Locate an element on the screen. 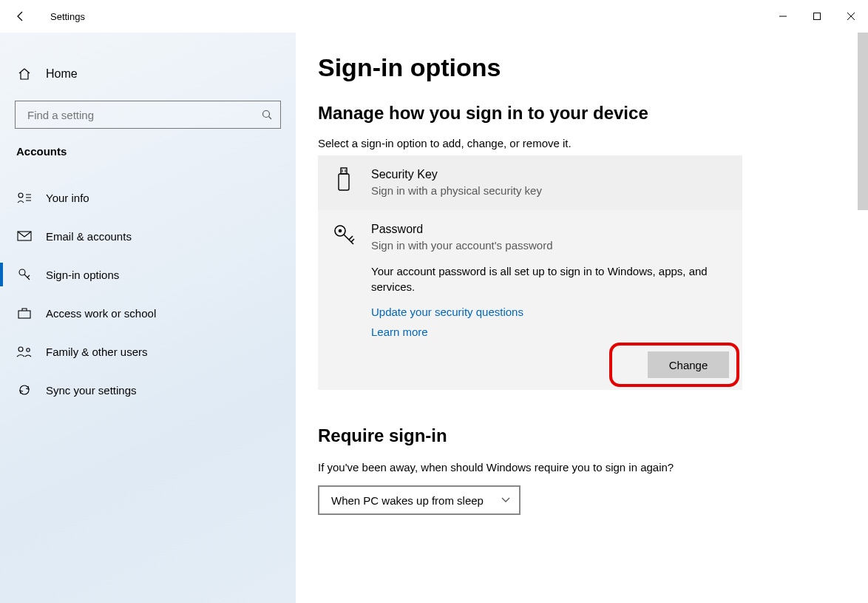  require-question: If you've been away, when should Windows… is located at coordinates (583, 468).